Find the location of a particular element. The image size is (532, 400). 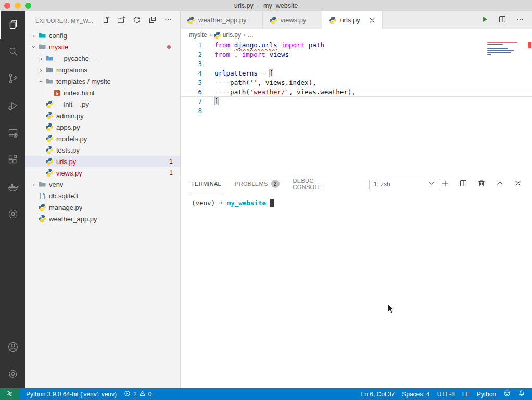

line-number: 4 is located at coordinates (195, 73).